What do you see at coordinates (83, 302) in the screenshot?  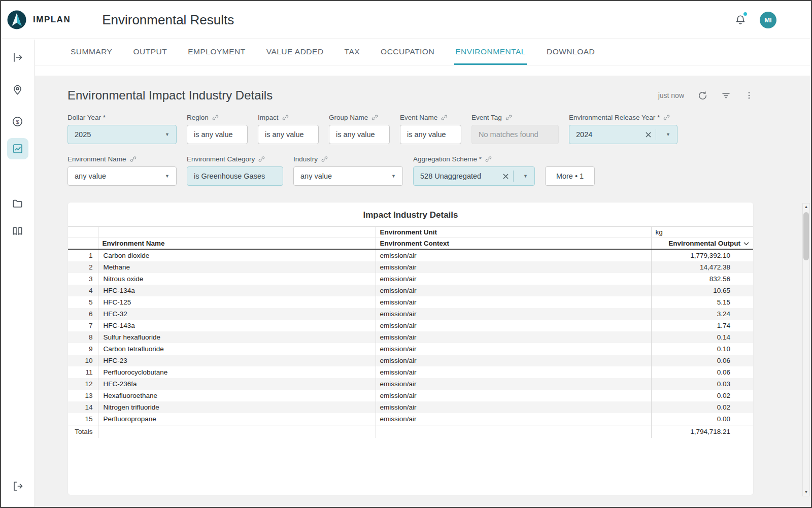 I see `row-number: 5` at bounding box center [83, 302].